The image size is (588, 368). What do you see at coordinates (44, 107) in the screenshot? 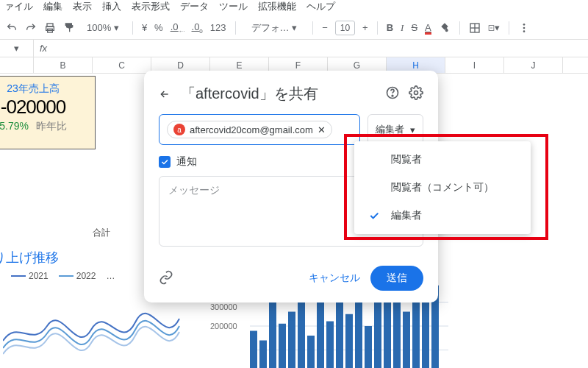
I see `sales-amount: -020000` at bounding box center [44, 107].